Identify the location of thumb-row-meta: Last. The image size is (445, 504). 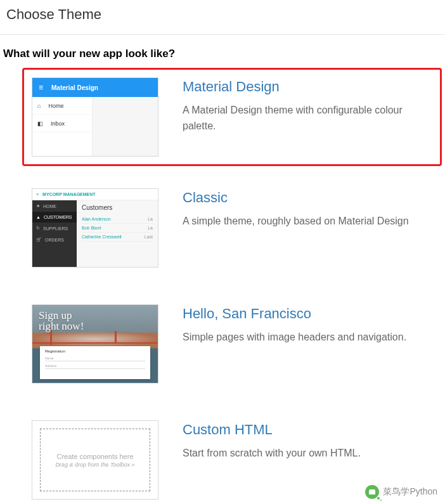
(148, 237).